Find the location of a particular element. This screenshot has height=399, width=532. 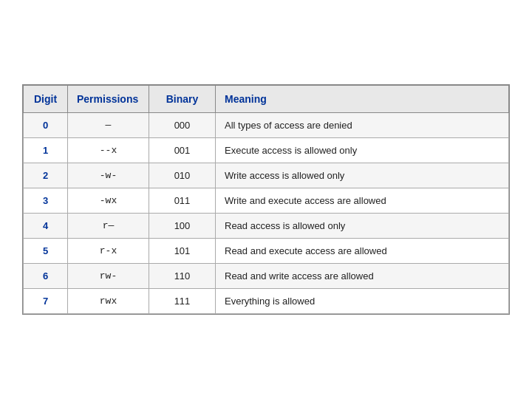

cell-meaning: Read and execute access are allowed is located at coordinates (362, 251).